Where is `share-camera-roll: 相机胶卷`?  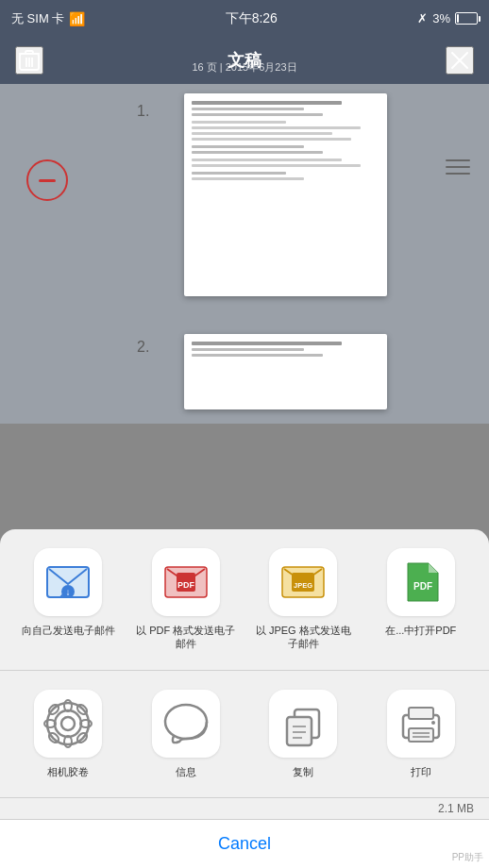 share-camera-roll: 相机胶卷 is located at coordinates (68, 734).